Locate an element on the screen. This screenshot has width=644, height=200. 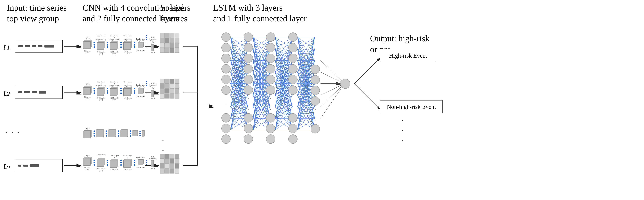
t2-label: t₂ is located at coordinates (6, 93).